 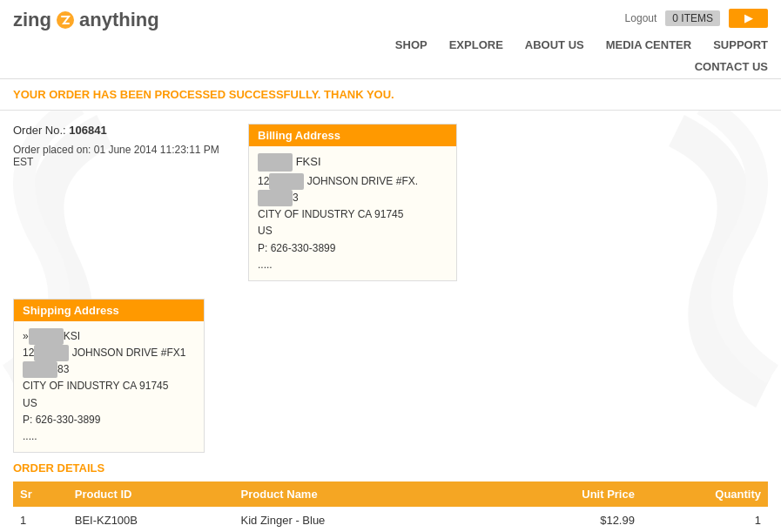 What do you see at coordinates (367, 519) in the screenshot?
I see `row1-product-name: Kid Zinger - Blue` at bounding box center [367, 519].